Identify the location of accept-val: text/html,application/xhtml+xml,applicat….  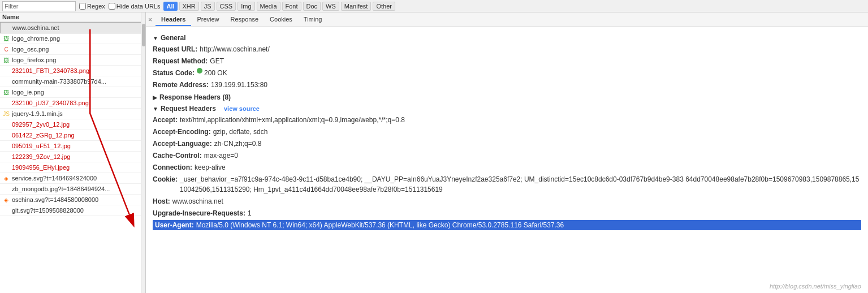
(292, 120).